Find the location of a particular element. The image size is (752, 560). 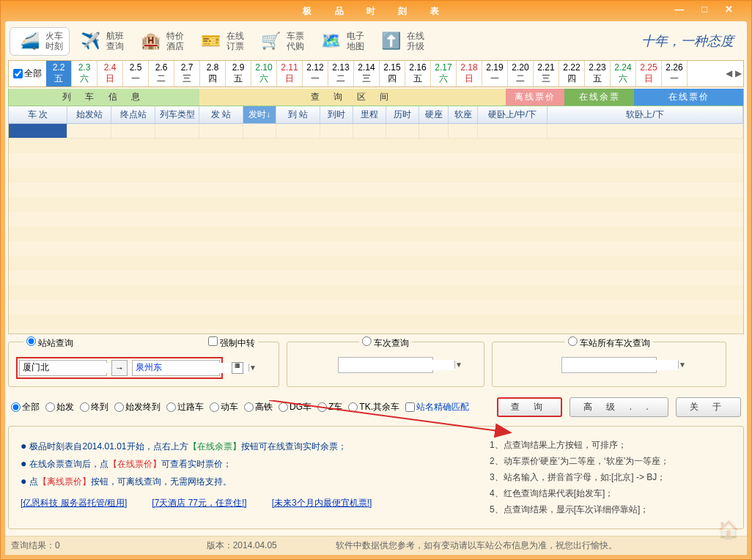

close-icon: ✕ is located at coordinates (734, 9).